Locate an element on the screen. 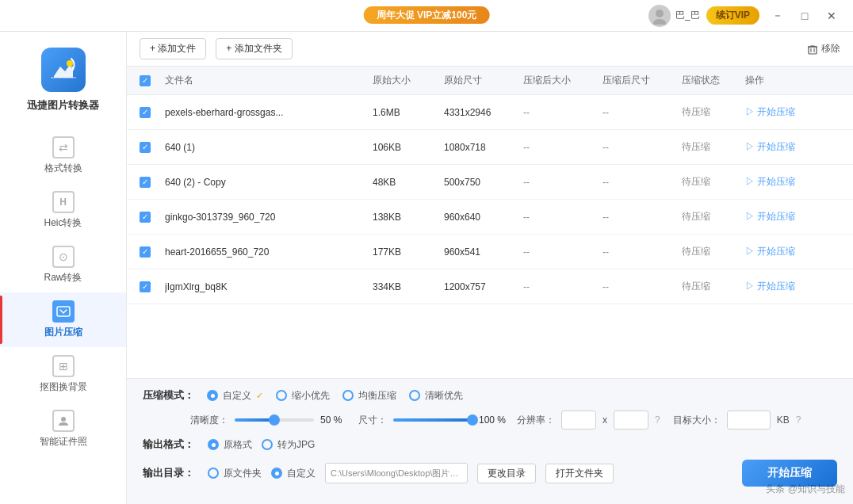  radio-original-format is located at coordinates (213, 445).